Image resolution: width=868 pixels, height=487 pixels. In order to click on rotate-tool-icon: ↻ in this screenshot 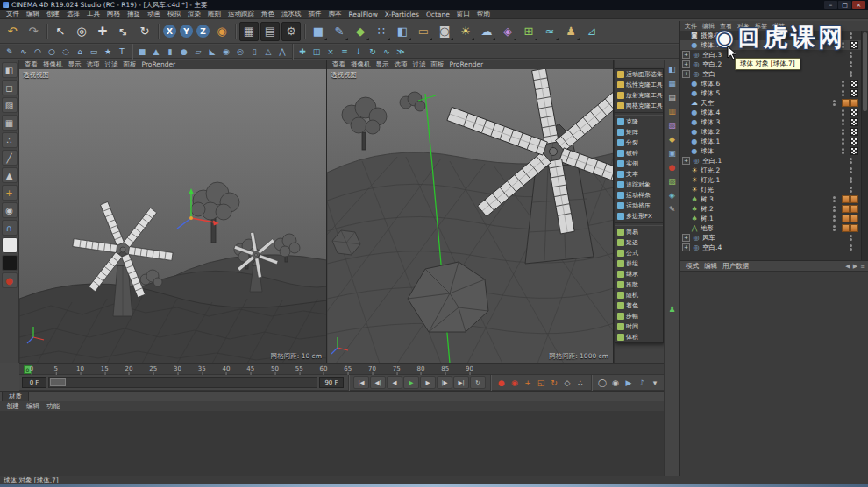, I will do `click(145, 32)`.